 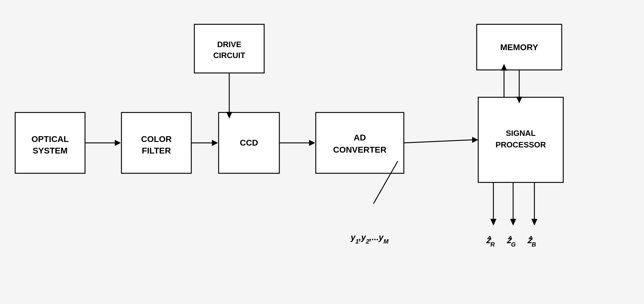 What do you see at coordinates (475, 140) in the screenshot?
I see `arrowhead-ad-to-signal` at bounding box center [475, 140].